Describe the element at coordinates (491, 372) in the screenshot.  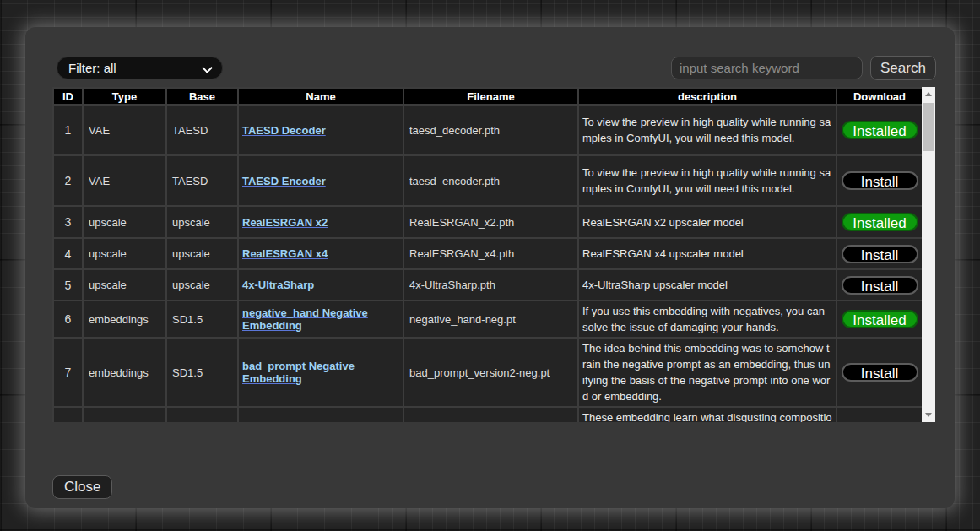
I see `cell-filename: bad_prompt_version2-neg.pt` at that location.